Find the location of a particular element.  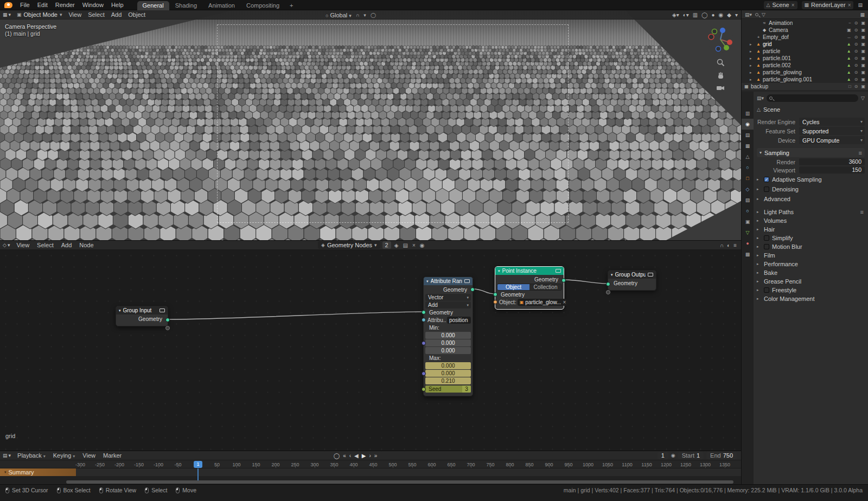

socket-seed-input is located at coordinates (424, 389).